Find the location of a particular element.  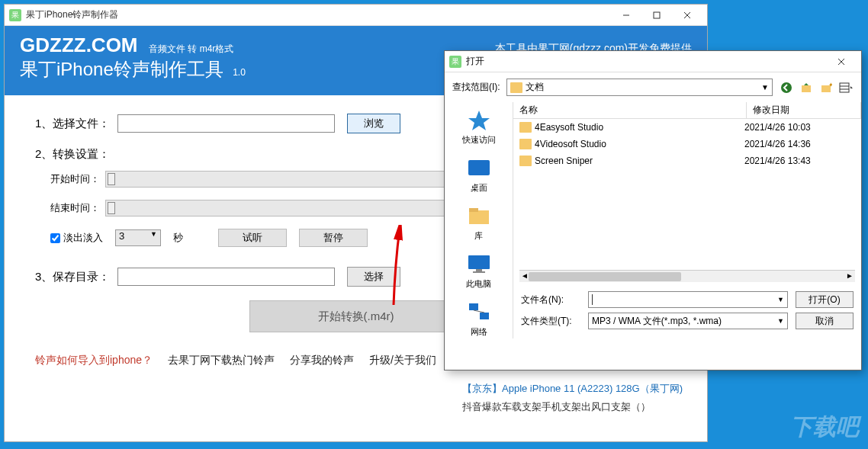

cancel-button: 取消 is located at coordinates (825, 321).